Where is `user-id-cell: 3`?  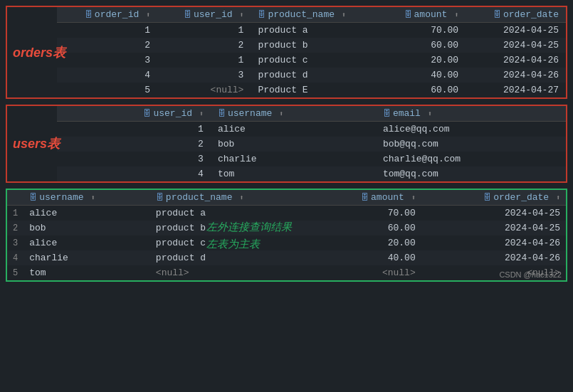
user-id-cell: 3 is located at coordinates (204, 75).